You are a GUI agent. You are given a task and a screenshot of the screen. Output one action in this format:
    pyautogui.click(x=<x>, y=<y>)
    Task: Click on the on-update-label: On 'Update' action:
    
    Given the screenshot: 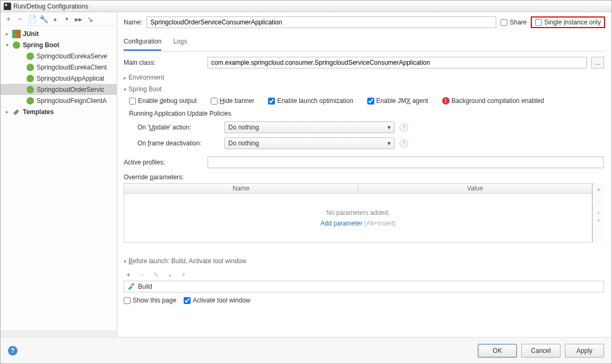 What is the action you would take?
    pyautogui.click(x=178, y=127)
    